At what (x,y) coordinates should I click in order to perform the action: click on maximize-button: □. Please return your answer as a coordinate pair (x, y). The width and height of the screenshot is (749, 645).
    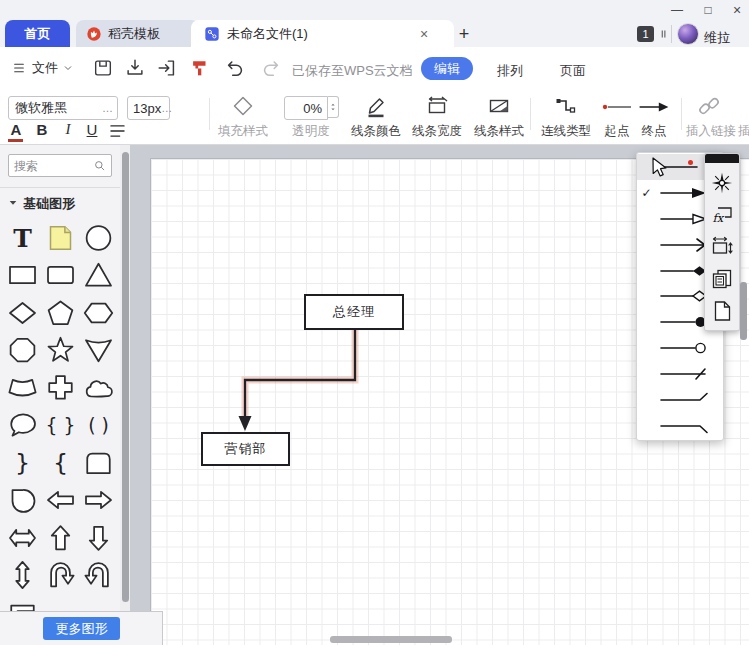
    Looking at the image, I should click on (708, 10).